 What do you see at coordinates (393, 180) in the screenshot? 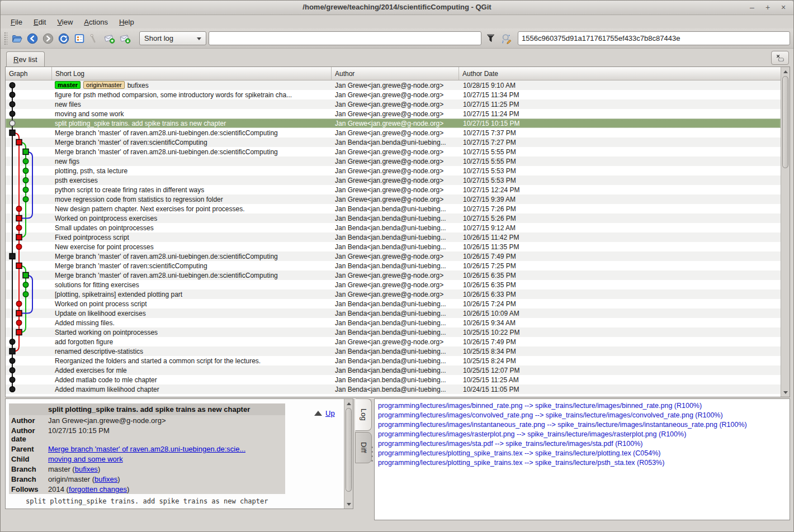
I see `table-row: psth exercisesJan Grewe<jan.grewe@g-node…` at bounding box center [393, 180].